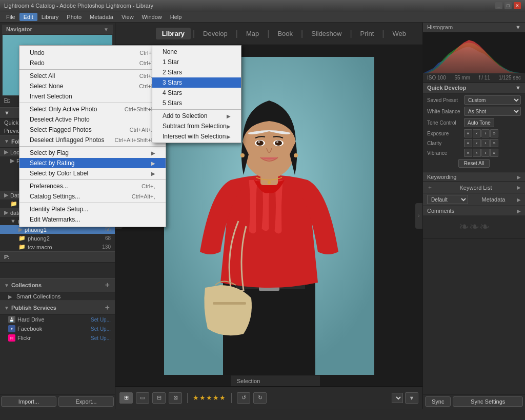 The image size is (525, 420). What do you see at coordinates (285, 34) in the screenshot?
I see `tab-book: Book` at bounding box center [285, 34].